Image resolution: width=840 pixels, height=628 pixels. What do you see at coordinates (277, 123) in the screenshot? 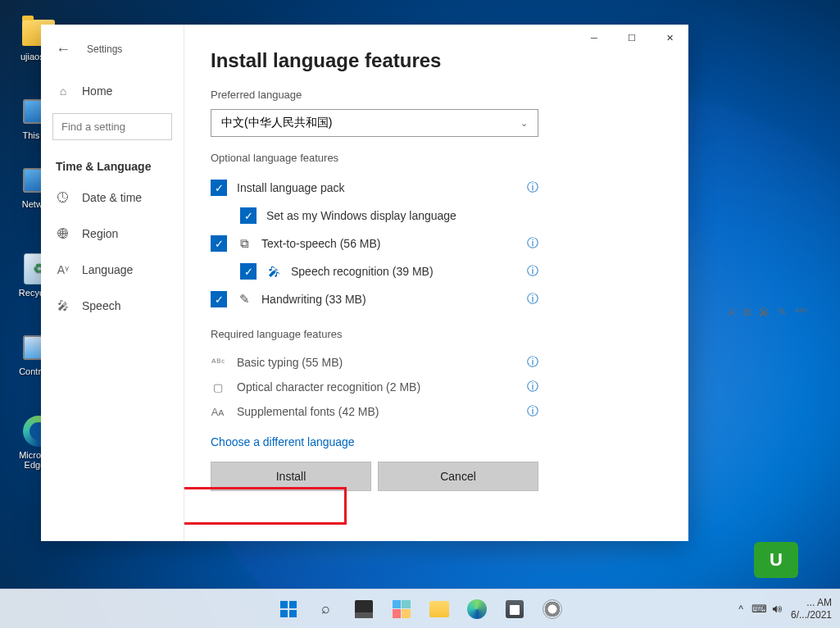
I see `selected-language: 中文(中华人民共和国)` at bounding box center [277, 123].